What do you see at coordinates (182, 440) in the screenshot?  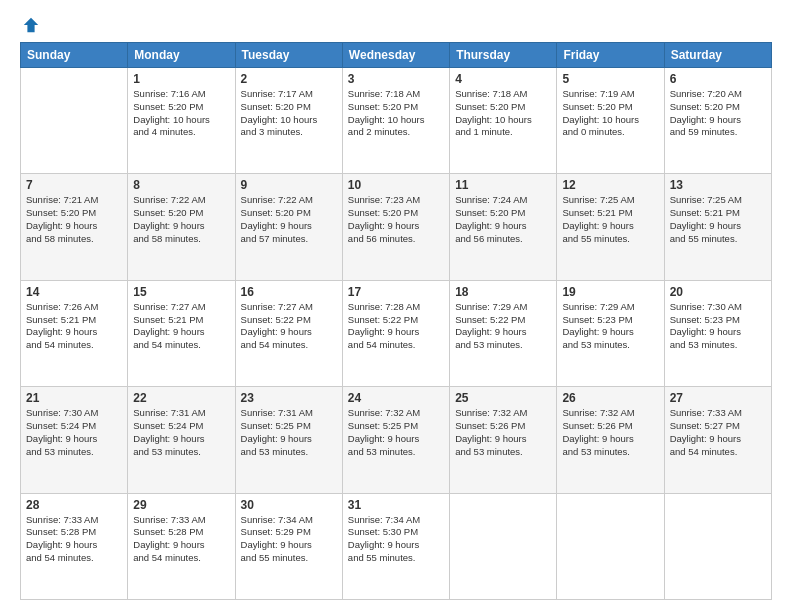 I see `calendar-cell: 22Sunrise: 7:31 AM Sunset: 5:24 PM Dayli…` at bounding box center [182, 440].